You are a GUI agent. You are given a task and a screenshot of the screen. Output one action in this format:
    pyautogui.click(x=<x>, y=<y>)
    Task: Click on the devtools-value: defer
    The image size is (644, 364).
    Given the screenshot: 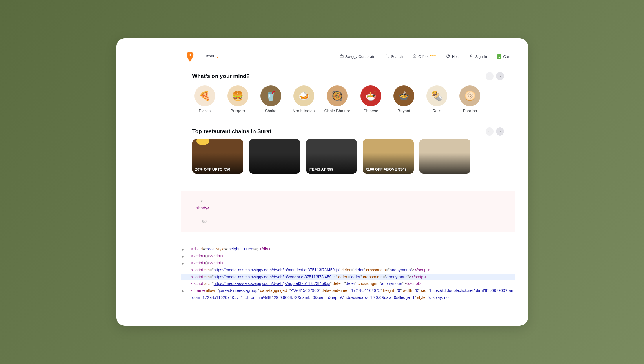 What is the action you would take?
    pyautogui.click(x=351, y=283)
    